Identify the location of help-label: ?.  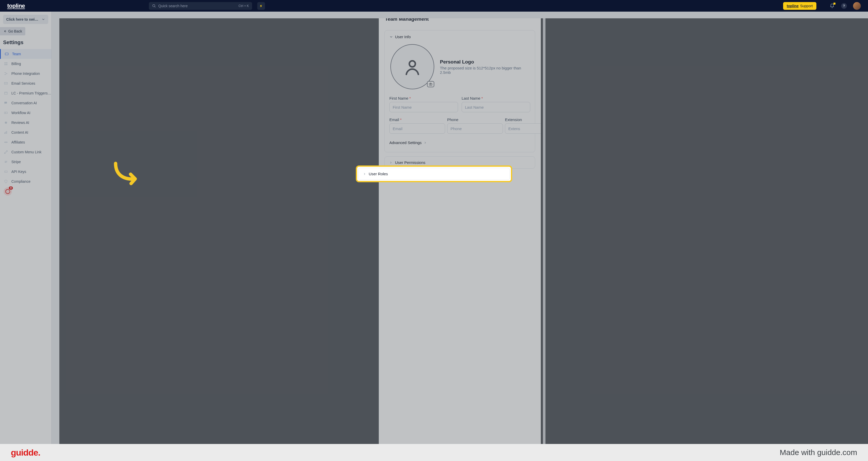
(844, 6).